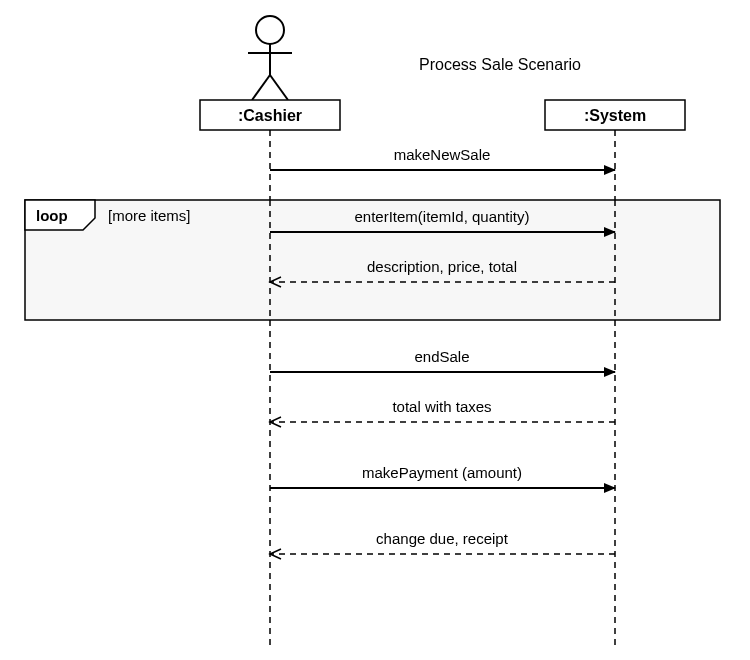  Describe the element at coordinates (442, 154) in the screenshot. I see `svg-text: makeNewSale` at that location.